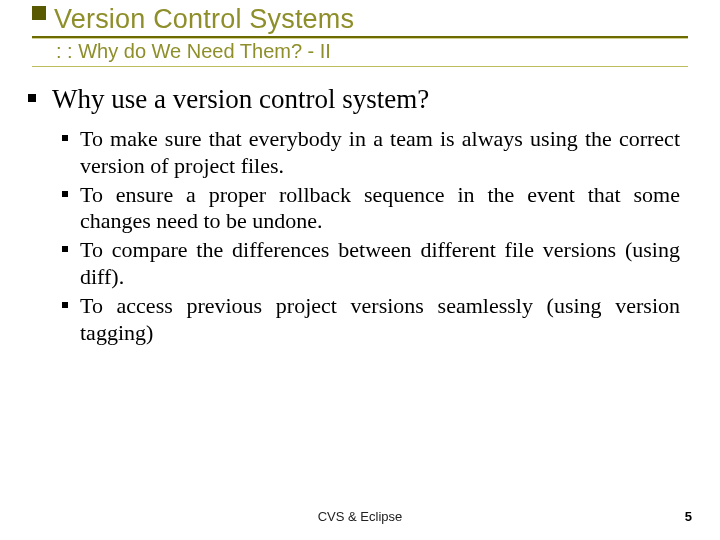 The height and width of the screenshot is (540, 720). Describe the element at coordinates (360, 66) in the screenshot. I see `subtitle-underline` at that location.